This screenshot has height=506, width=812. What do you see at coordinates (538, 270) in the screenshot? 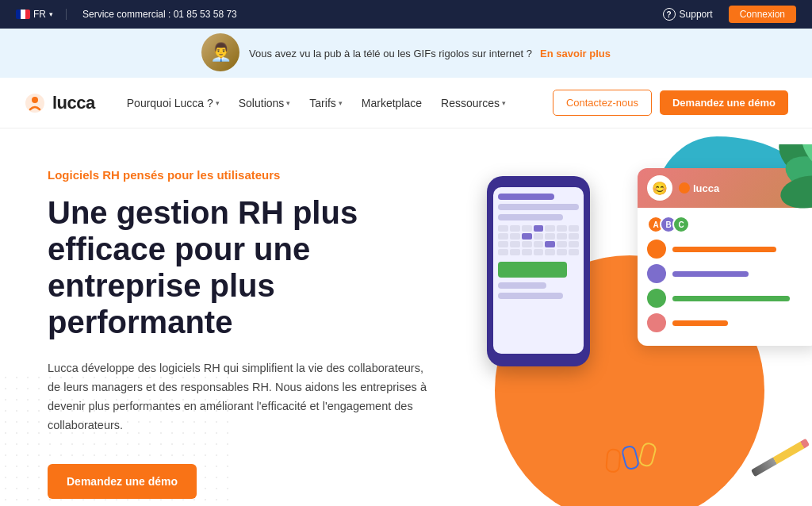
I see `phone-screen` at bounding box center [538, 270].